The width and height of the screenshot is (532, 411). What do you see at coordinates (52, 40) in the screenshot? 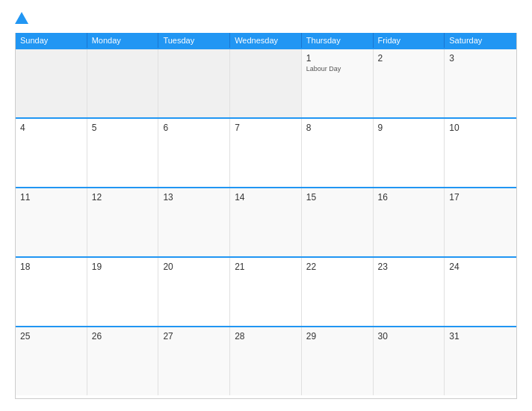
I see `header-sunday: Sunday` at bounding box center [52, 40].